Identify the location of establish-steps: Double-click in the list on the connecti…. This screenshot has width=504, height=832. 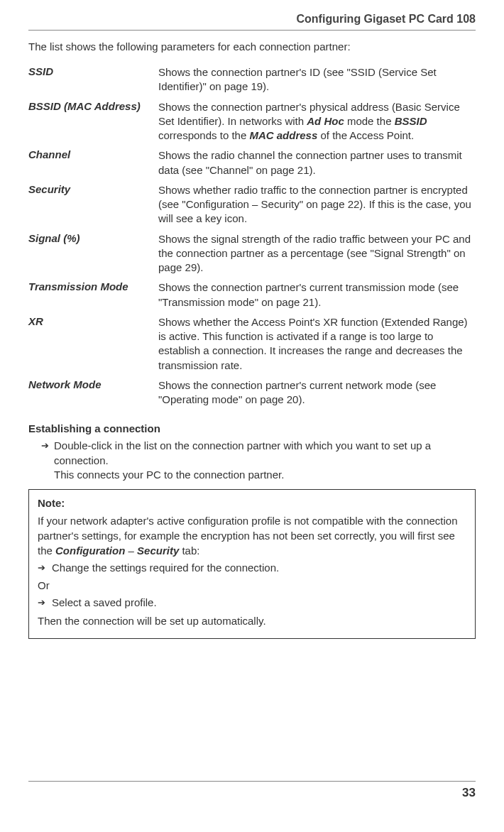
(252, 460).